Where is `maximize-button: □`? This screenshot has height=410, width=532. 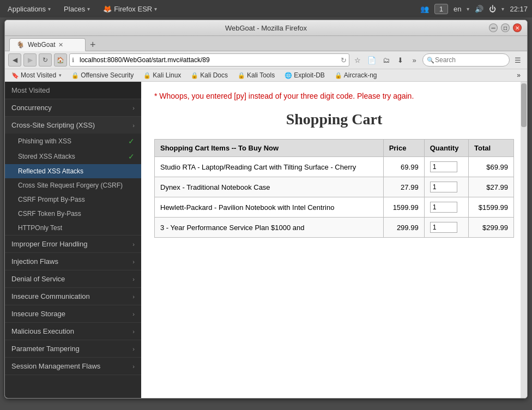 maximize-button: □ is located at coordinates (505, 28).